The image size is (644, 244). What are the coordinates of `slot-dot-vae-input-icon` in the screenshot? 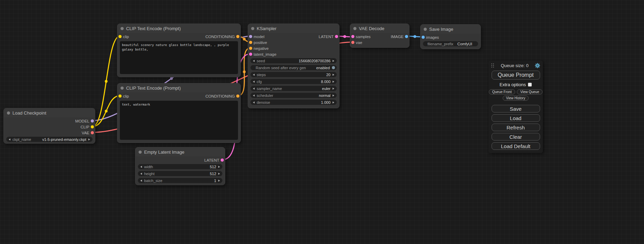 It's located at (353, 42).